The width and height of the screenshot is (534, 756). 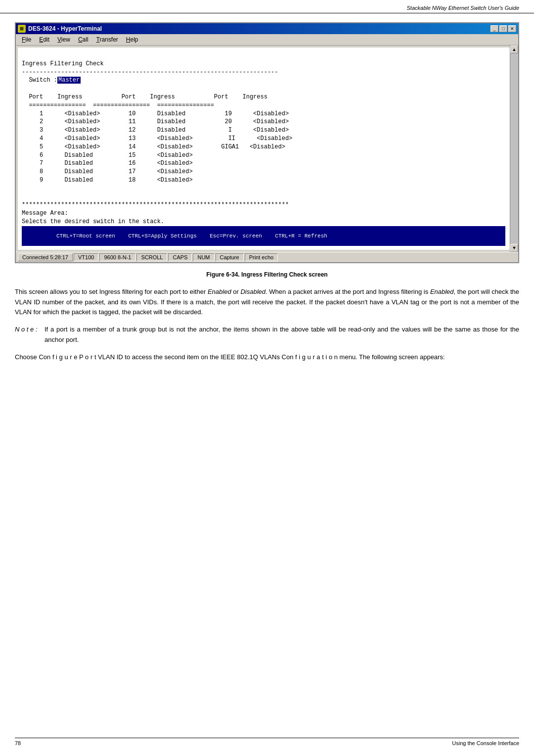 I want to click on note-block: N o t e : If a port is a member of a tru…, so click(x=267, y=335).